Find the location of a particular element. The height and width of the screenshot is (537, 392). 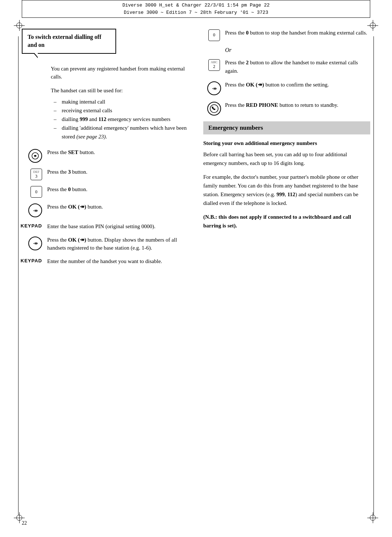

list-item: dialling 999 and 112 emergency services … is located at coordinates (123, 119).